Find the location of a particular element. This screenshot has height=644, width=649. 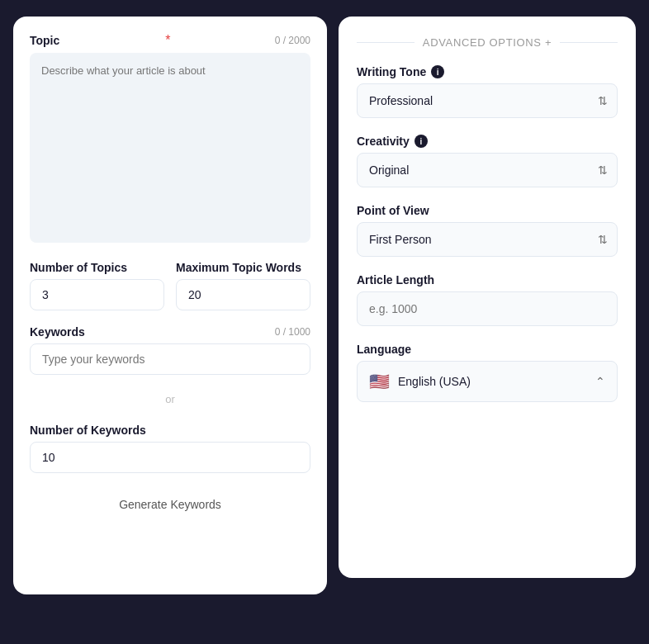

writing-tone-section: Writing Tone i Professional Casual Forma… is located at coordinates (487, 92).